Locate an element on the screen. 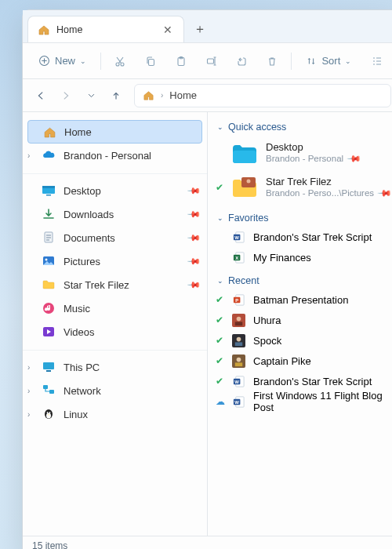 This screenshot has width=392, height=549. sort-button: Sort ⌄ is located at coordinates (328, 61).